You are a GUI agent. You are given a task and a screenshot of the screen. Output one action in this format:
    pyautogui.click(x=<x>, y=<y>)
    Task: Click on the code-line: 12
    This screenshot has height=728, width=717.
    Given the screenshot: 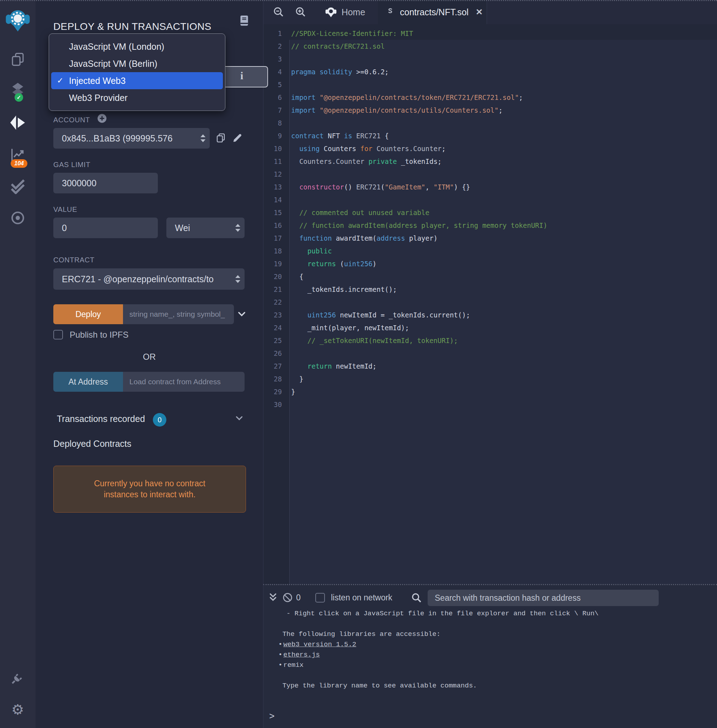 What is the action you would take?
    pyautogui.click(x=490, y=174)
    